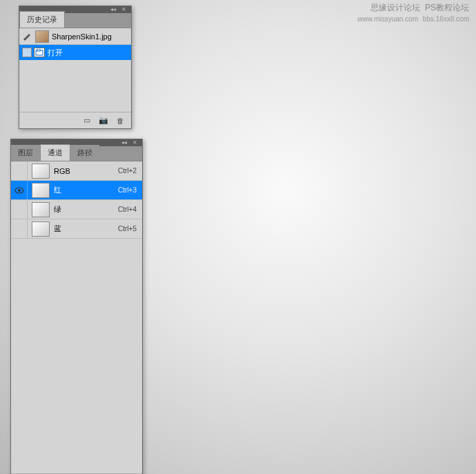  Describe the element at coordinates (130, 229) in the screenshot. I see `channel-shortcut: Ctrl+5` at that location.